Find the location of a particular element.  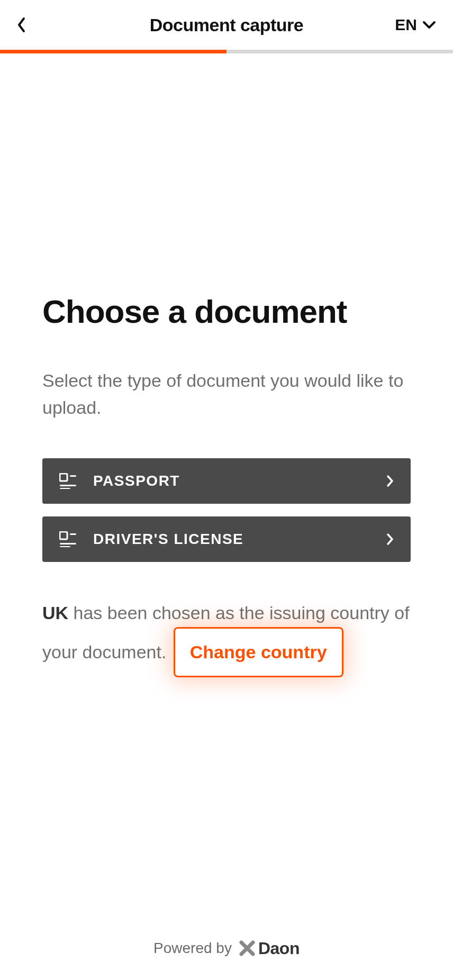

app-header: Document capture EN is located at coordinates (226, 25).